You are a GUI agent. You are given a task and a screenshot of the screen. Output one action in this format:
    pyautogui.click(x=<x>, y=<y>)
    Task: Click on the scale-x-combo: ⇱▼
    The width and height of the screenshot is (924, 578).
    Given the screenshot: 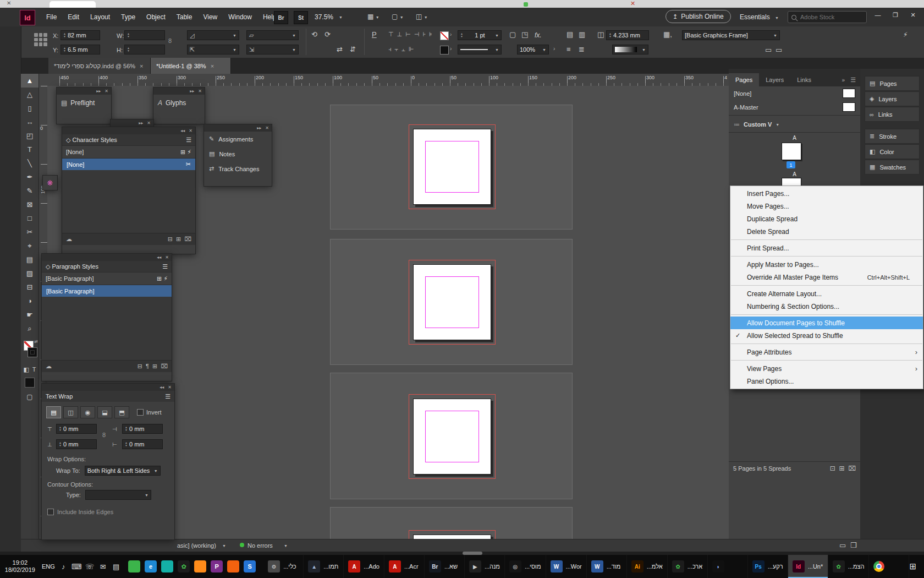 What is the action you would take?
    pyautogui.click(x=213, y=50)
    